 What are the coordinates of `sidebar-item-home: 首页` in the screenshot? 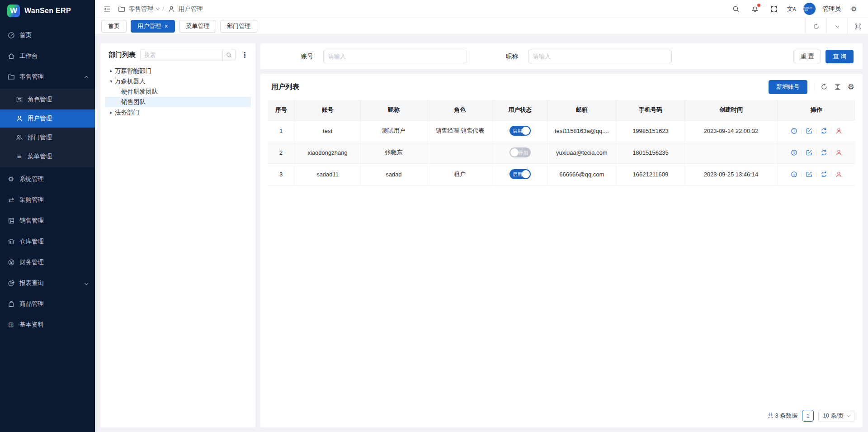 It's located at (47, 35).